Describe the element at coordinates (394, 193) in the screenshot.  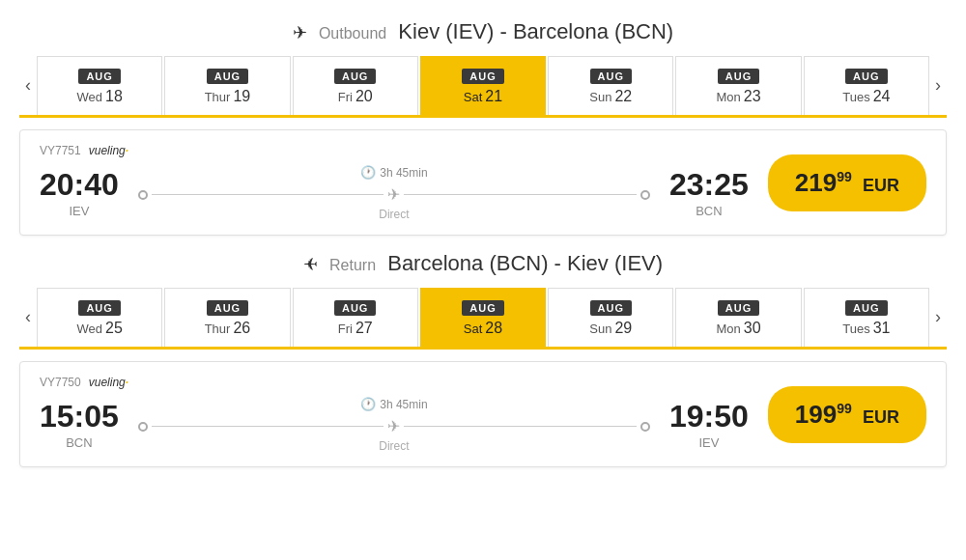
I see `outbound-route-line: 🕐 3h 45min ✈ Direct` at that location.